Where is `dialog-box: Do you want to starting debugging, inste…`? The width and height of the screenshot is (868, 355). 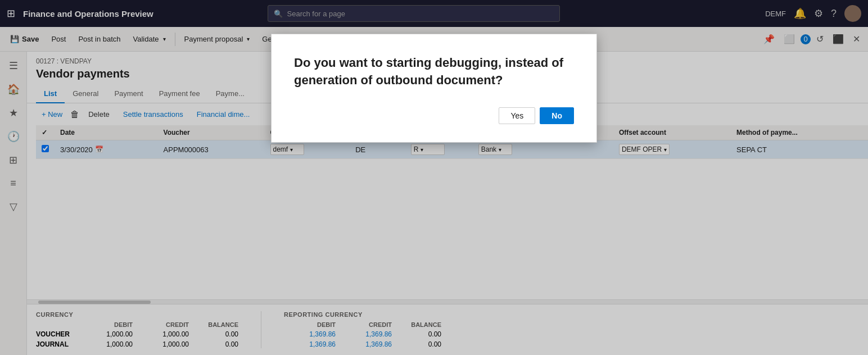
dialog-box: Do you want to starting debugging, inste… is located at coordinates (434, 88).